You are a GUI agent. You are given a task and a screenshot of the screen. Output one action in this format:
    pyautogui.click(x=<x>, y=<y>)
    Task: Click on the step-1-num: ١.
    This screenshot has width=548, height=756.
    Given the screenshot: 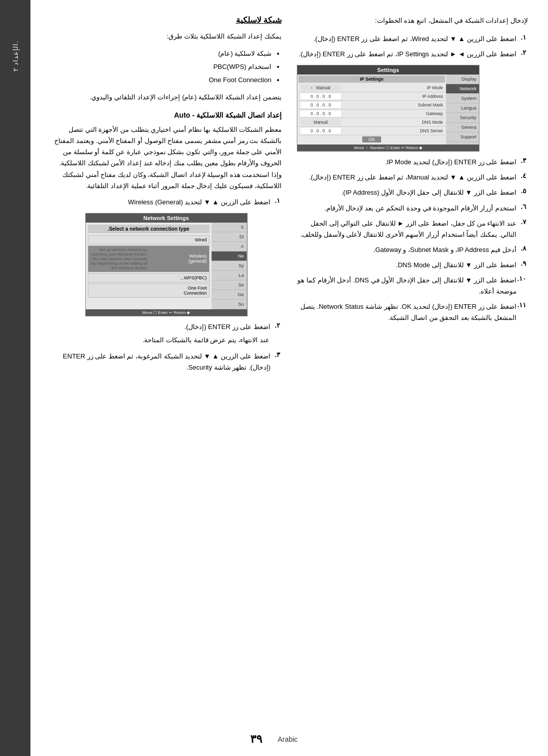 What is the action you would take?
    pyautogui.click(x=276, y=201)
    